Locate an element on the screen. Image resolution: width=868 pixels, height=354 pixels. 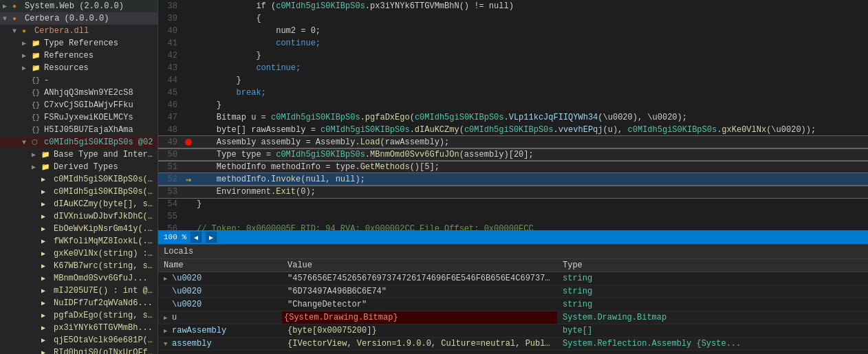
tree-item-gxKe0VlNx: ▶gxKe0VlNx(string) : str... is located at coordinates (78, 254).